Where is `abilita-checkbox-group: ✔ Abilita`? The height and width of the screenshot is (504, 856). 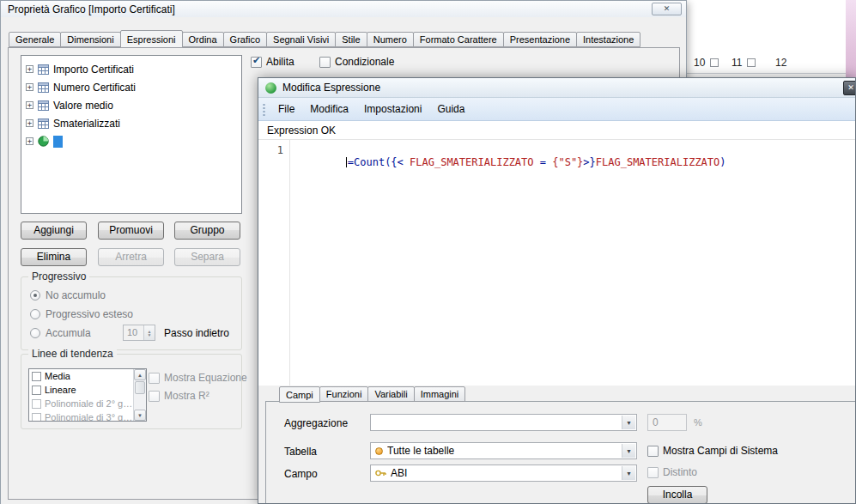
abilita-checkbox-group: ✔ Abilita is located at coordinates (273, 62).